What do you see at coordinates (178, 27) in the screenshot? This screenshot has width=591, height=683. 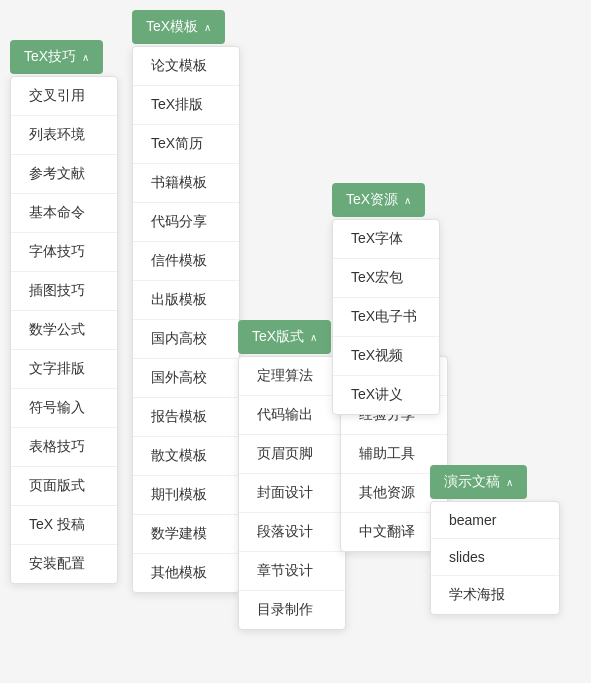 I see `tex-templates-header: TeX模板 ∧` at bounding box center [178, 27].